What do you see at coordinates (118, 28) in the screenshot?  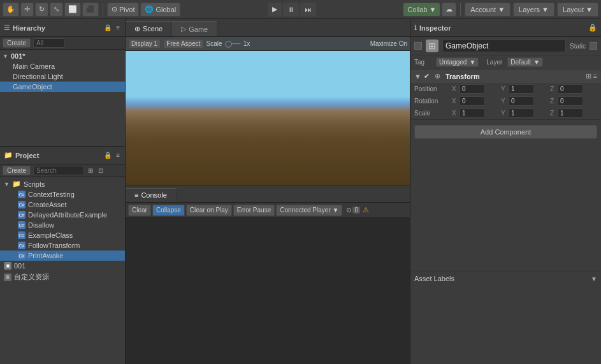 I see `hierarchy-menu-button: ≡` at bounding box center [118, 28].